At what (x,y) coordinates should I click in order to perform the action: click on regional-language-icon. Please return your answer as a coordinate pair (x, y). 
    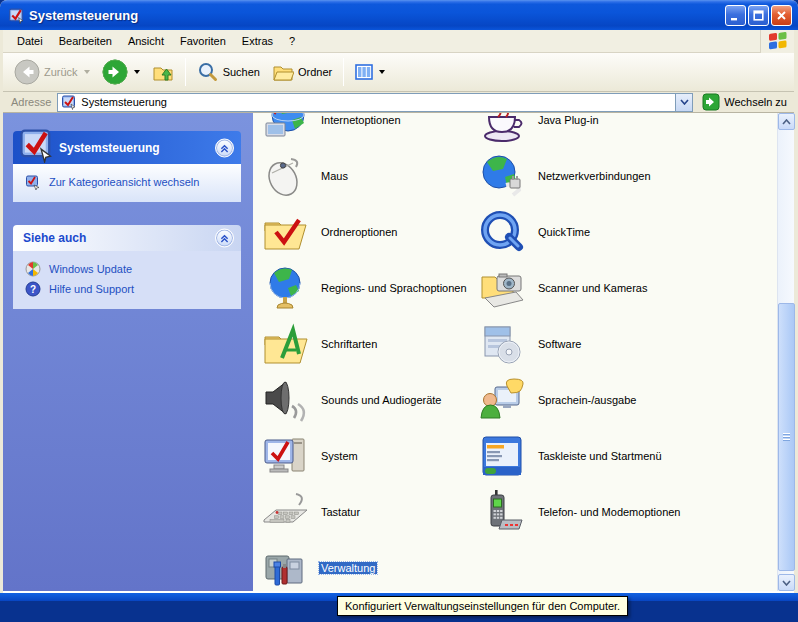
    Looking at the image, I should click on (285, 288).